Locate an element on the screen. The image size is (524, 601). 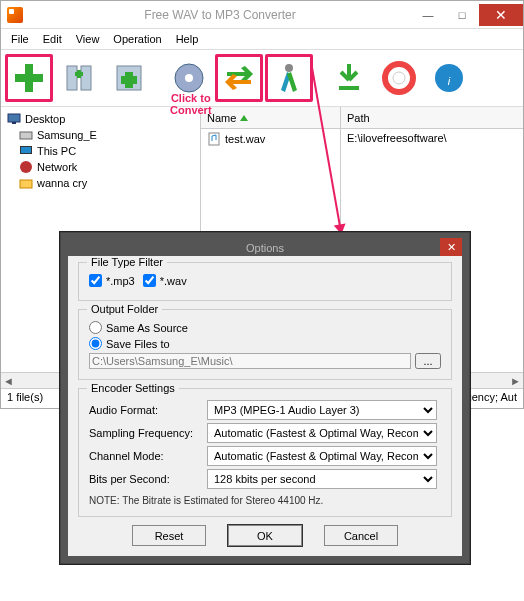
info-button: i is located at coordinates (449, 78).